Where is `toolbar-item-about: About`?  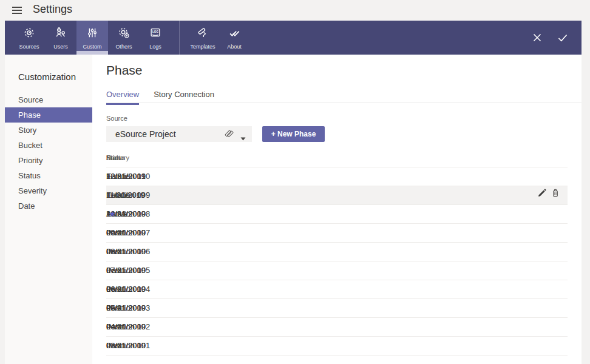 toolbar-item-about: About is located at coordinates (234, 38).